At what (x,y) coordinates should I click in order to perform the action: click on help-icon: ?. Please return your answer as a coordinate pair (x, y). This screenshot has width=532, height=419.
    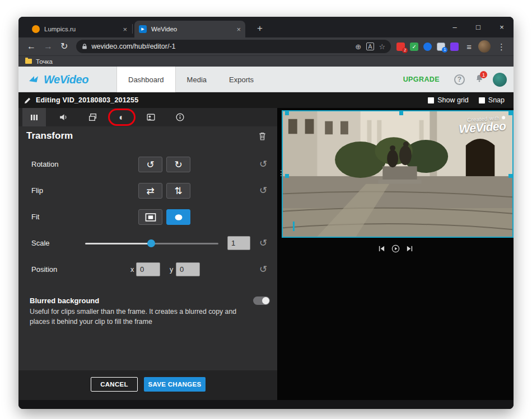
    Looking at the image, I should click on (459, 79).